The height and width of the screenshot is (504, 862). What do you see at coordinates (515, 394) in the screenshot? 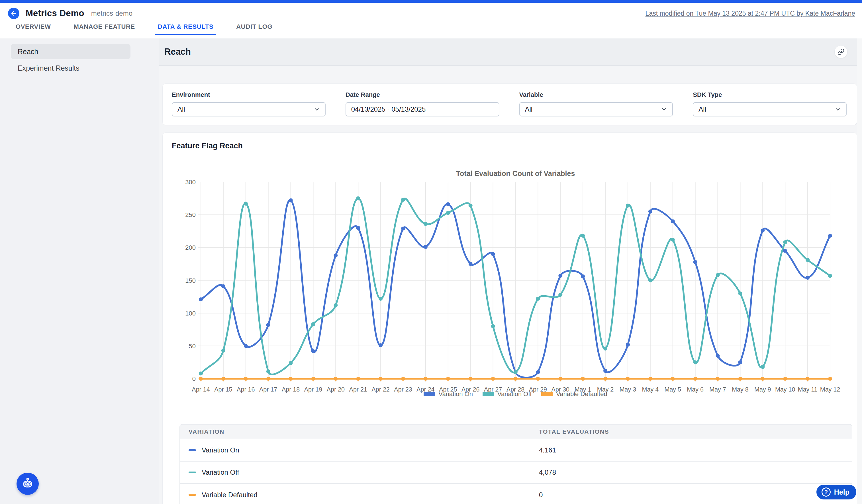
I see `chart-legend: Variation OnVariation OffVariable Defaul…` at bounding box center [515, 394].